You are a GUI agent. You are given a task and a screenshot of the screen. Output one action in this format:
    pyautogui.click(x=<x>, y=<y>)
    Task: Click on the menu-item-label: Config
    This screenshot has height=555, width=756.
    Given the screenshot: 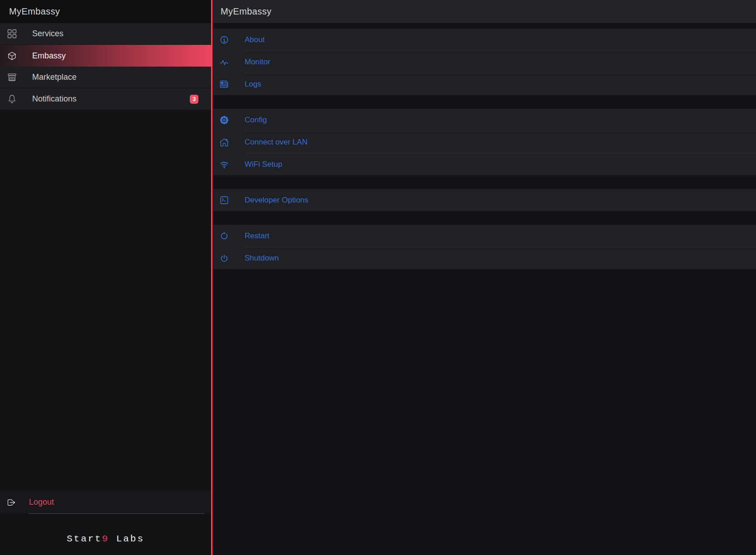 What is the action you would take?
    pyautogui.click(x=255, y=120)
    